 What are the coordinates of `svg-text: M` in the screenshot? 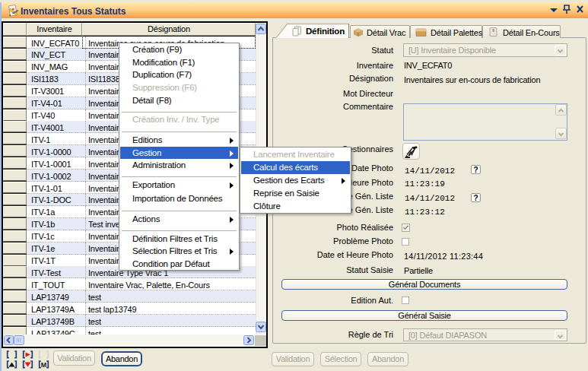 It's located at (44, 365).